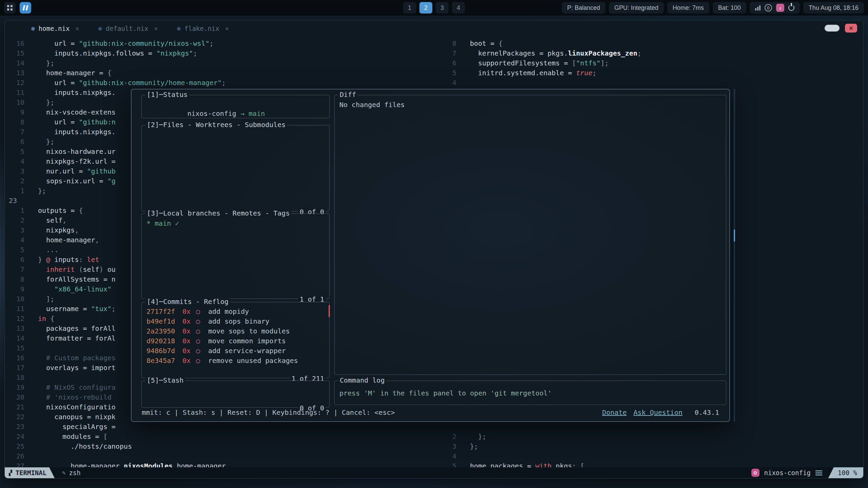 The height and width of the screenshot is (488, 868). I want to click on line-number: 23, so click(17, 427).